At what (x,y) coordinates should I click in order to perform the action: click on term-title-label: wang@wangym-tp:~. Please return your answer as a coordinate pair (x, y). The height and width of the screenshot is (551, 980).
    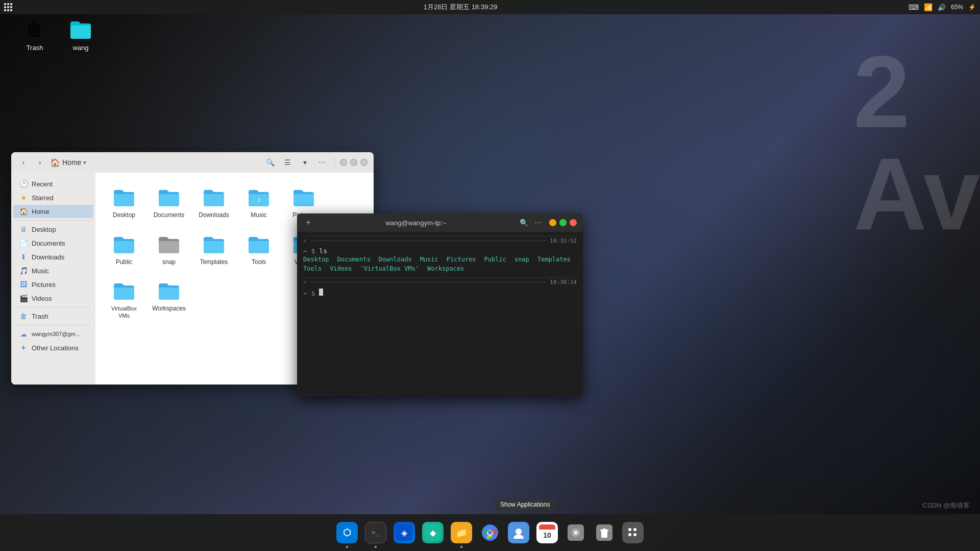
    Looking at the image, I should click on (416, 223).